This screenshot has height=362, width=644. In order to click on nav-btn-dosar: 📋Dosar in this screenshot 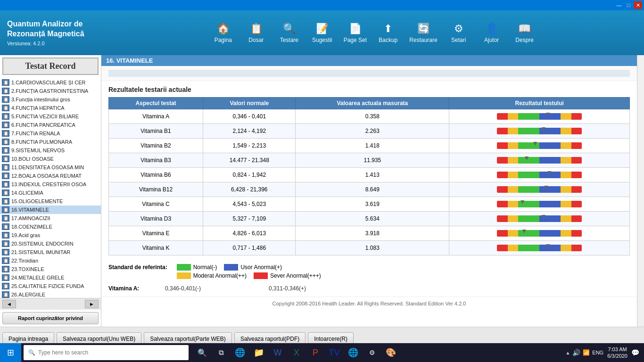, I will do `click(256, 33)`.